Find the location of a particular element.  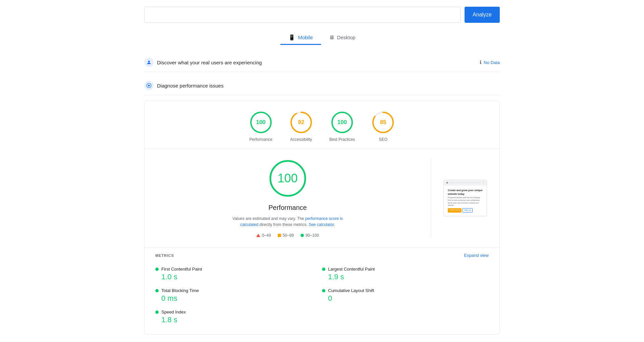

legend-orange-range: 50–89 is located at coordinates (288, 235).